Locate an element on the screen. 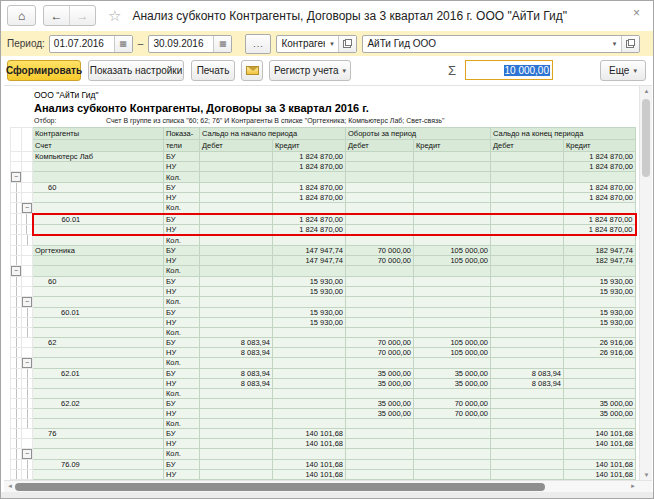  vertical-scroll-thumb is located at coordinates (646, 138).